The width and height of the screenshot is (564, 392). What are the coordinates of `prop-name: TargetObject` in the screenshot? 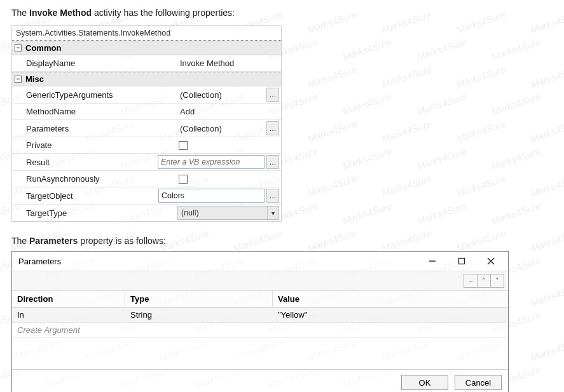 It's located at (84, 196).